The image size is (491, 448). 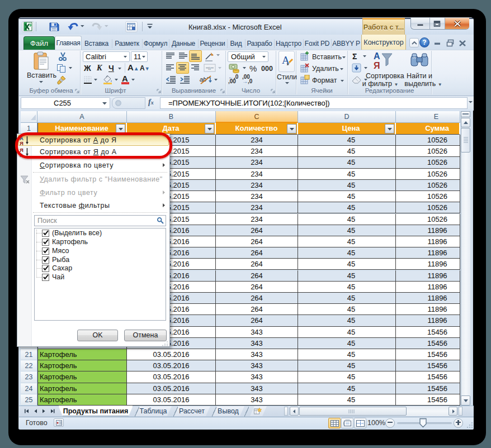 I want to click on svg-text: Я, so click(x=377, y=66).